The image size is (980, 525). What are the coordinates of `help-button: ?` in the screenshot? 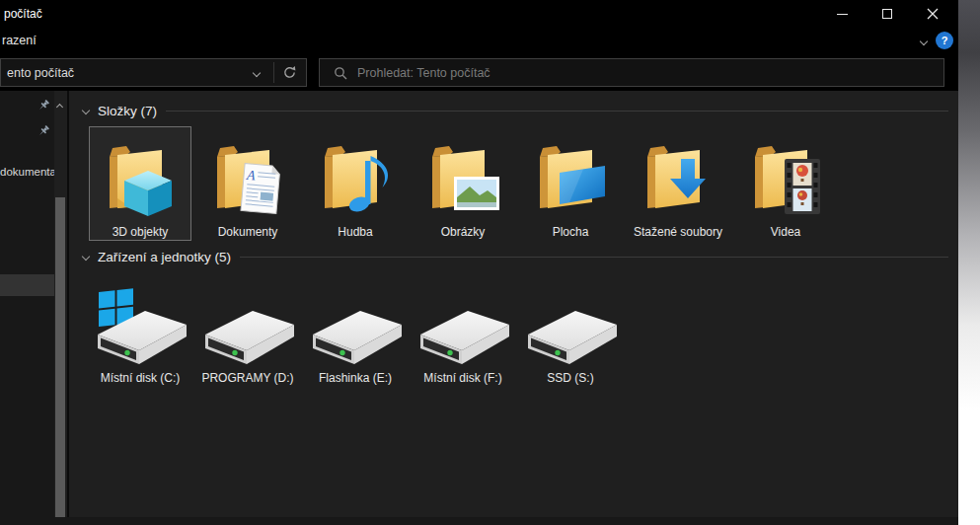 It's located at (944, 40).